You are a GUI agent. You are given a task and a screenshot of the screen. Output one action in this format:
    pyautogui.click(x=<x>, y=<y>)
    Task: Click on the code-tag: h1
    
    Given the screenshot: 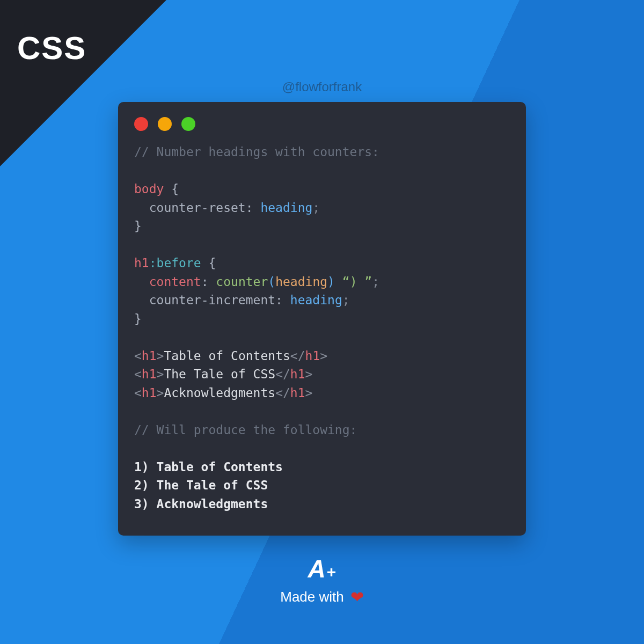 What is the action you would take?
    pyautogui.click(x=149, y=356)
    